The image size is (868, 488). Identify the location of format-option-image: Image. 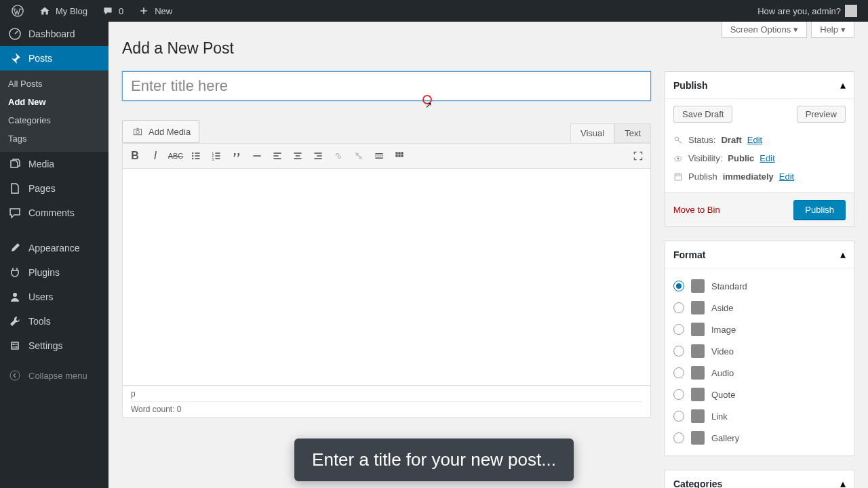
(760, 329).